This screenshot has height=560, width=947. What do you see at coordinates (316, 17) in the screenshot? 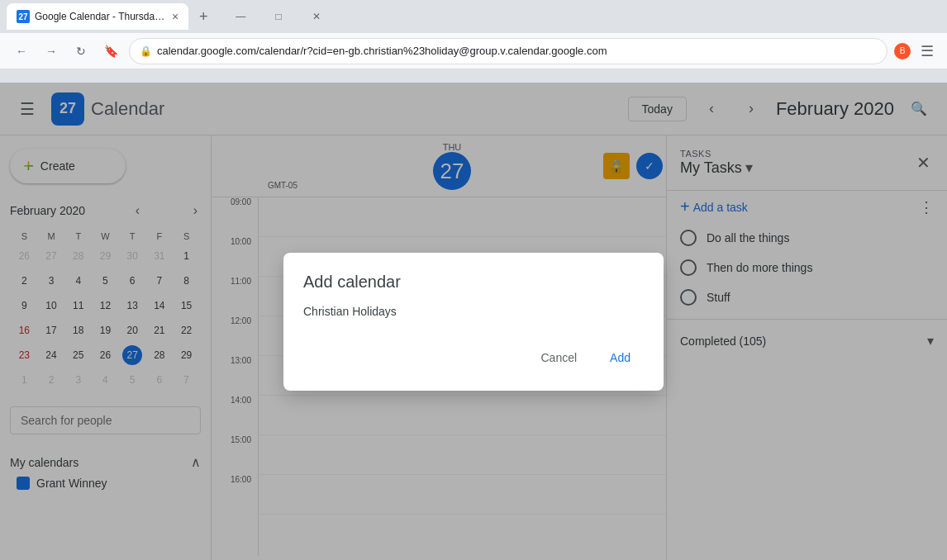
I see `close-button: ✕` at bounding box center [316, 17].